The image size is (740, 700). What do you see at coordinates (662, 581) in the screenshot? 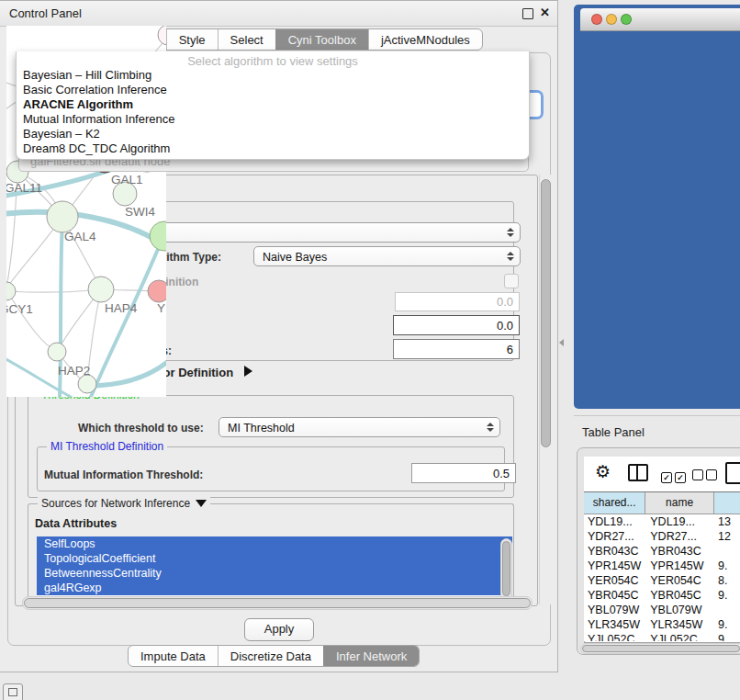
I see `table-row: YER054CYER054C8.` at bounding box center [662, 581].